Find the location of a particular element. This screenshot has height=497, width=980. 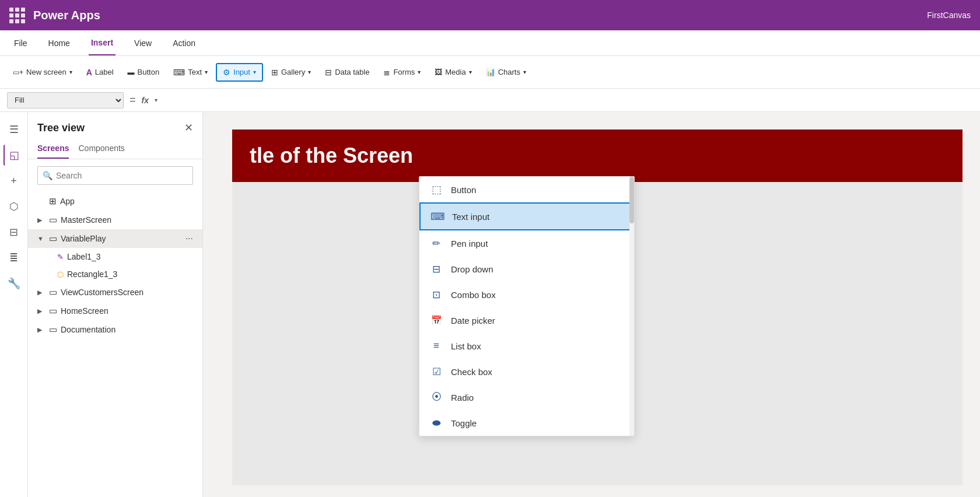

formula-bar: Fill = fx ▾ is located at coordinates (490, 100).